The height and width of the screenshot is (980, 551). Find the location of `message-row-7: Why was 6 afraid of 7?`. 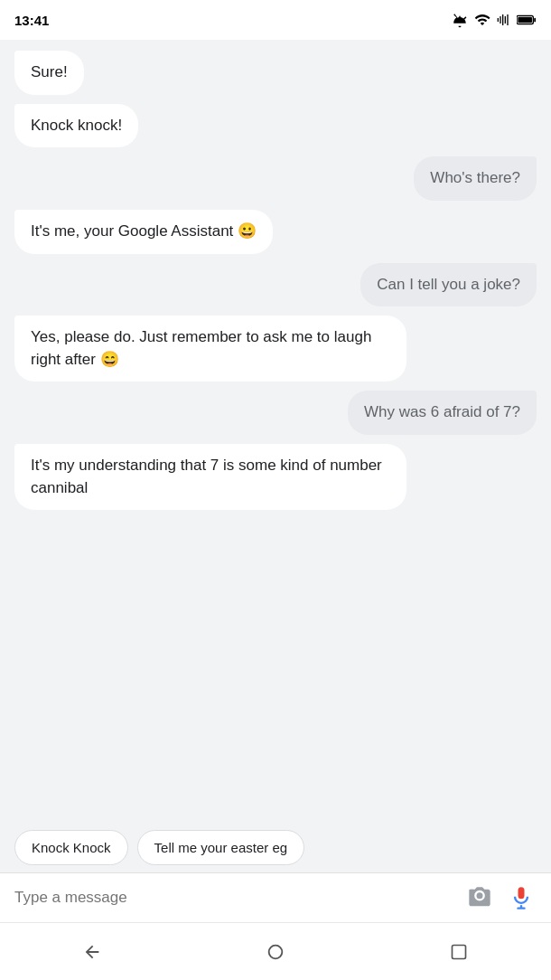

message-row-7: Why was 6 afraid of 7? is located at coordinates (276, 412).